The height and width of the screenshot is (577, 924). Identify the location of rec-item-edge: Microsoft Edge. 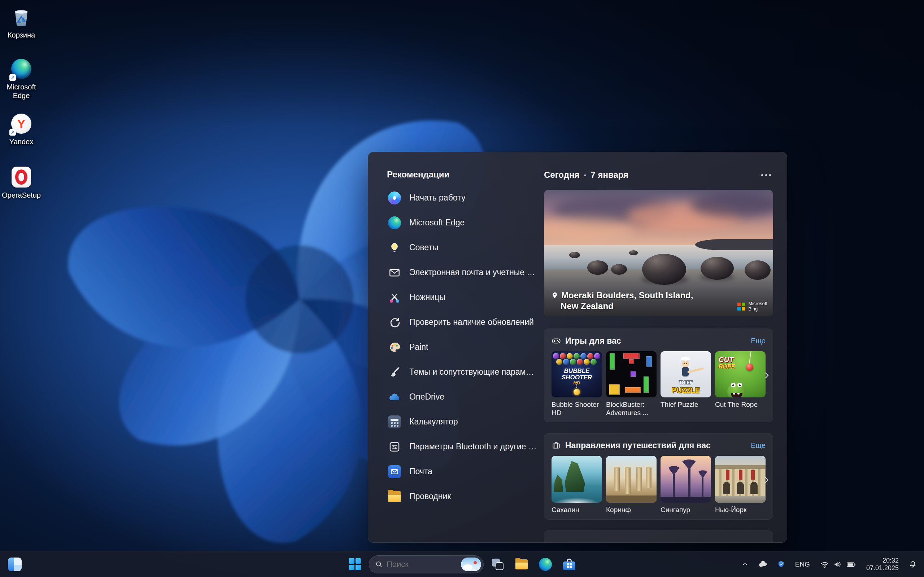
(462, 223).